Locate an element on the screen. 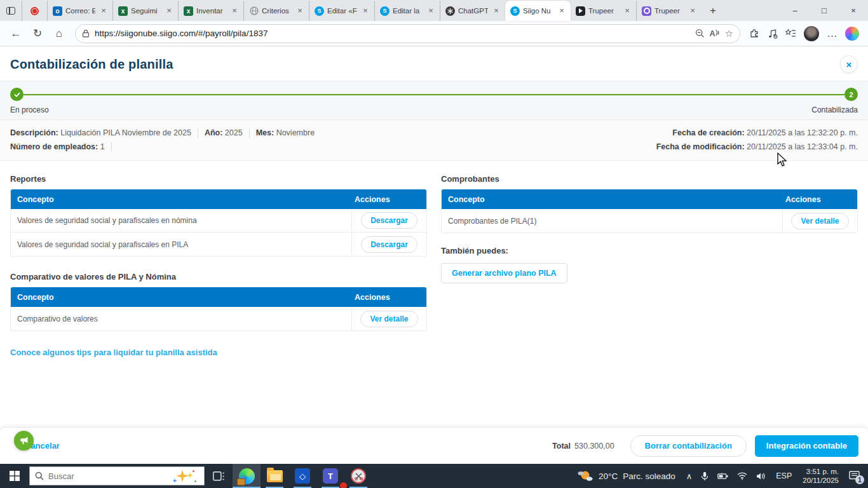 The image size is (868, 488). url-text: https://siigonube.siigo.com/#/payroll/pi… is located at coordinates (393, 33).